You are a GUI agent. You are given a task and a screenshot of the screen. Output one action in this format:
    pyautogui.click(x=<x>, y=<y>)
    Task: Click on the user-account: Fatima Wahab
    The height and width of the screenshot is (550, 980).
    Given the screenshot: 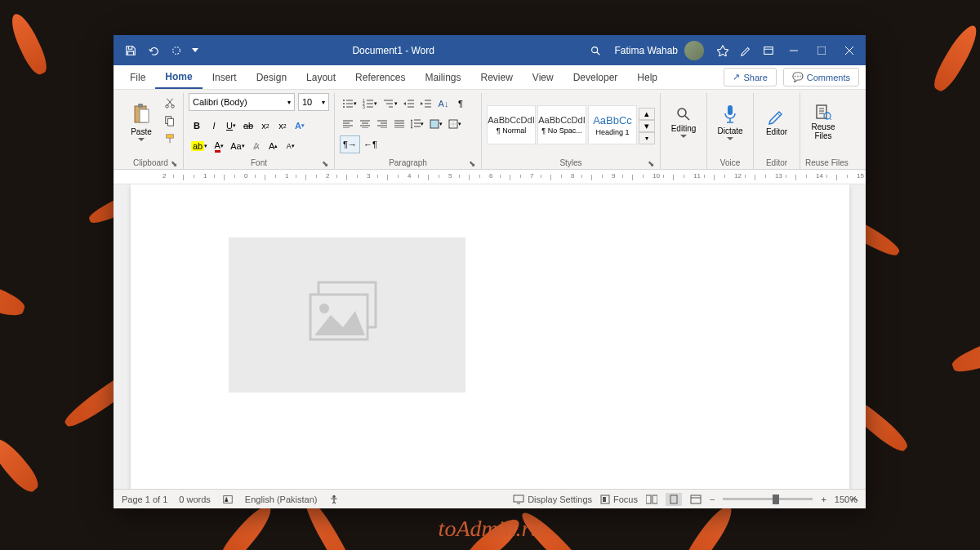 What is the action you would take?
    pyautogui.click(x=659, y=51)
    